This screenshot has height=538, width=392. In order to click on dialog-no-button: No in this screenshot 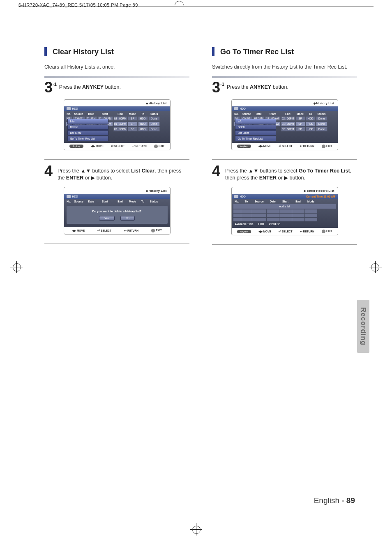, I will do `click(127, 218)`.